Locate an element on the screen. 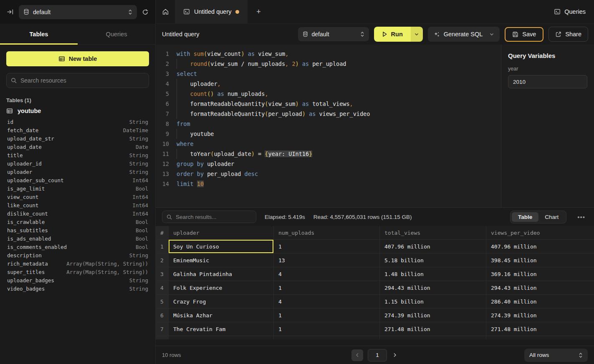 Image resolution: width=594 pixels, height=364 pixels. row-number-cell: 4 is located at coordinates (162, 288).